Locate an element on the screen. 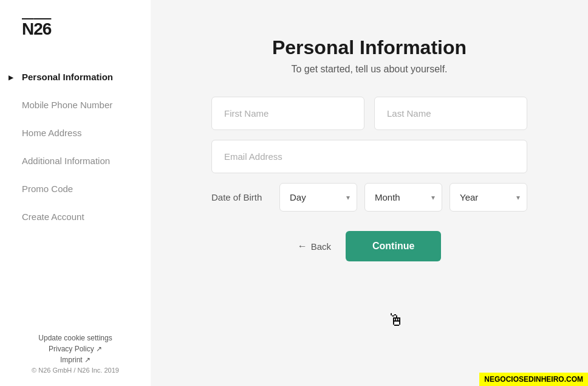 The width and height of the screenshot is (588, 386). sidebar-footer: Update cookie settings Privacy Policy ↗ … is located at coordinates (75, 354).